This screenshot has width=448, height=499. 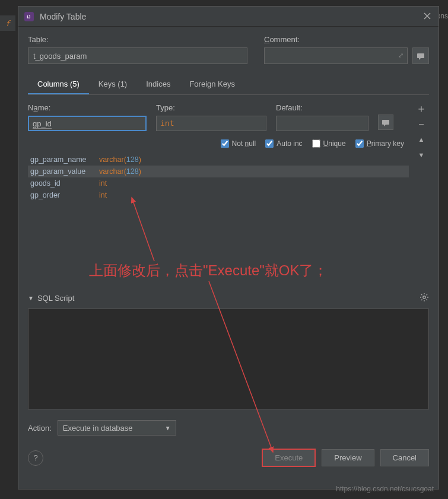 What do you see at coordinates (405, 458) in the screenshot?
I see `cancel-button: Cancel` at bounding box center [405, 458].